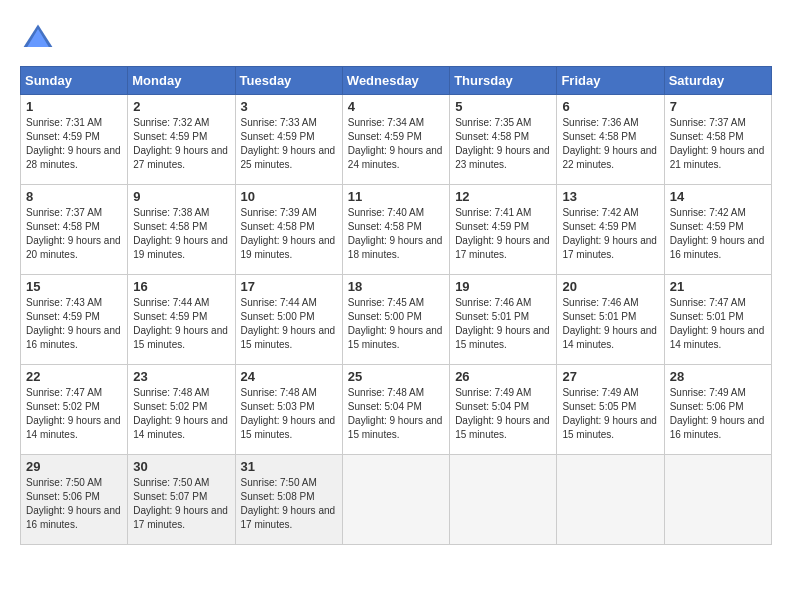 Image resolution: width=792 pixels, height=612 pixels. I want to click on calendar-cell: 15 Sunrise: 7:43 AMSunset: 4:59 PMDaylig…, so click(74, 320).